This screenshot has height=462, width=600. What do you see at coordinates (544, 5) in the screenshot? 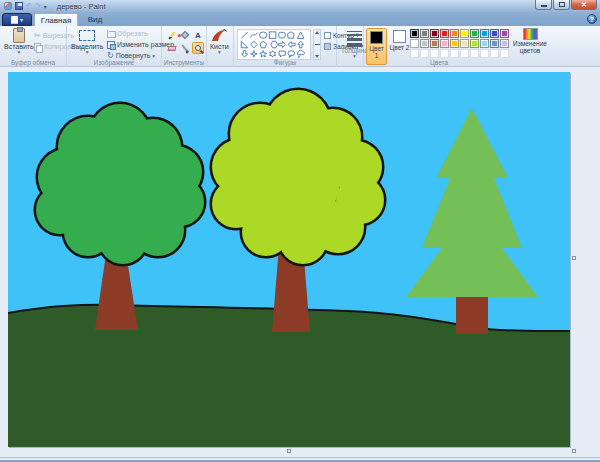
I see `minimize-button` at bounding box center [544, 5].